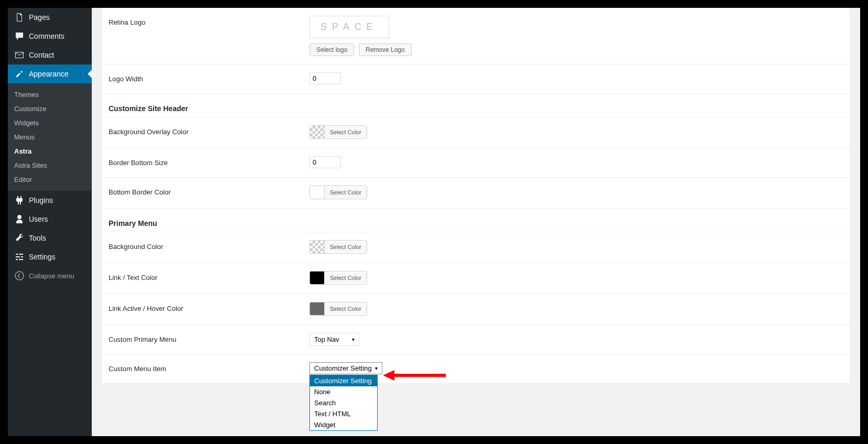 The image size is (868, 444). What do you see at coordinates (38, 238) in the screenshot?
I see `sidebar-label: Tools` at bounding box center [38, 238].